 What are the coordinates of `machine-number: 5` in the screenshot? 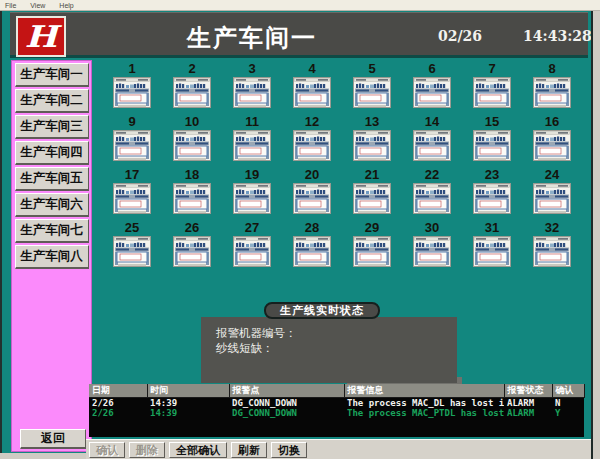 It's located at (372, 69).